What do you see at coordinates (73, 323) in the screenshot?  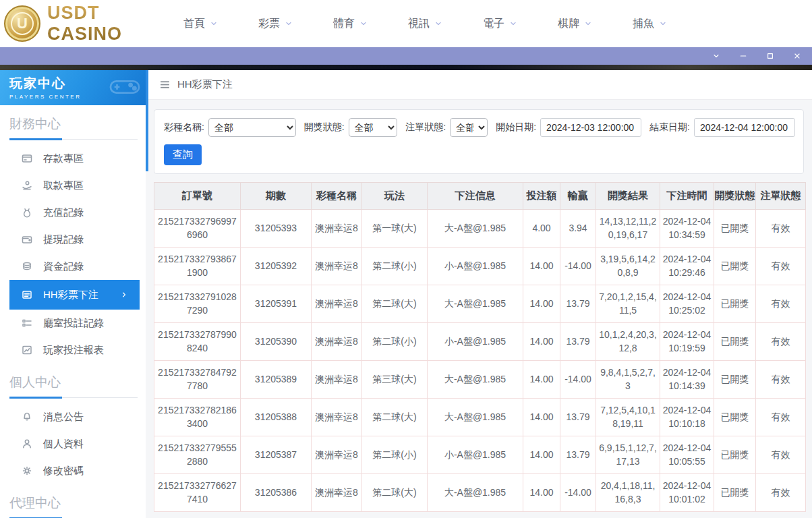 I see `sidebar-item-hall-record: 廳室投註記錄` at bounding box center [73, 323].